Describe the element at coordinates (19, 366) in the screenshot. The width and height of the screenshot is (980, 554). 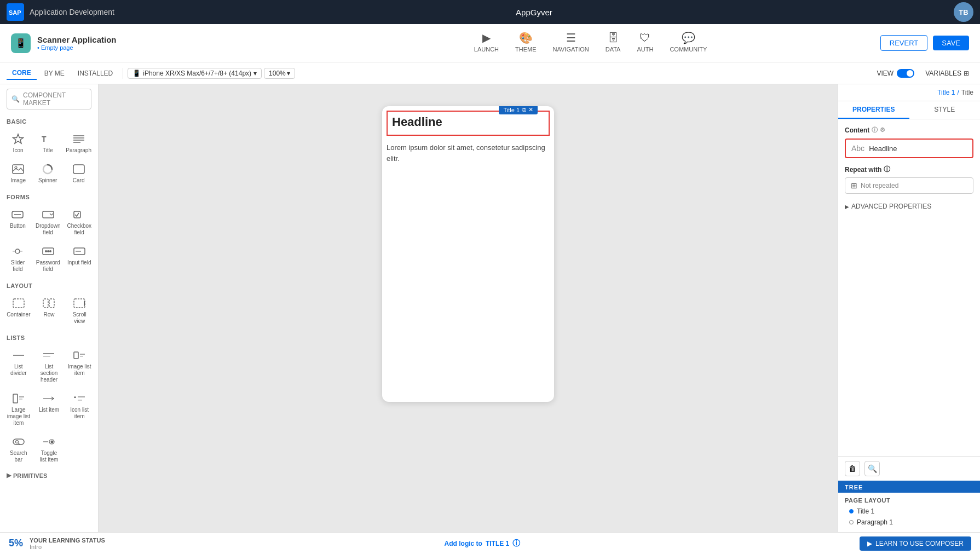
I see `component-list-divider: List divider` at that location.